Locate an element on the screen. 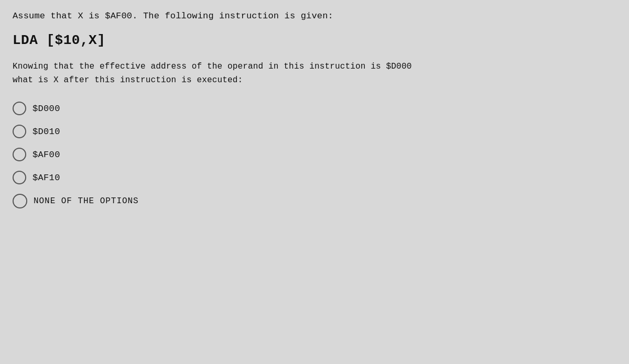 The height and width of the screenshot is (364, 629). option-item-4: $AF10 is located at coordinates (314, 178).